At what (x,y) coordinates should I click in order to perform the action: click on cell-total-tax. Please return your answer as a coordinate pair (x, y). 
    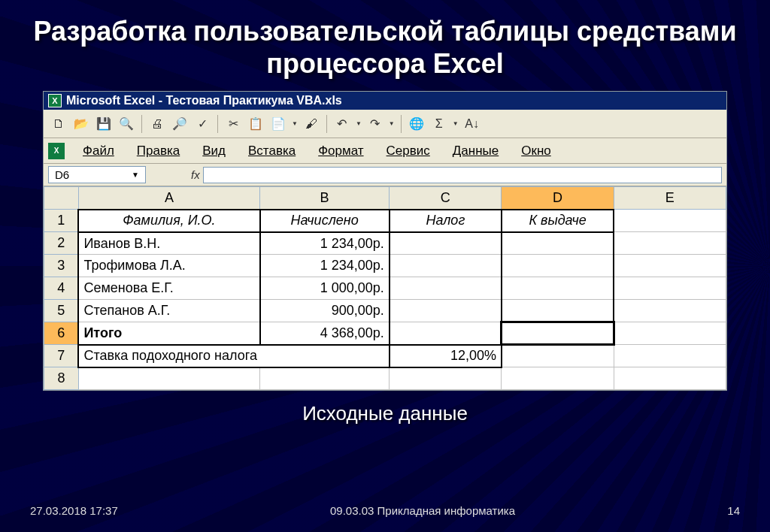
    Looking at the image, I should click on (445, 334).